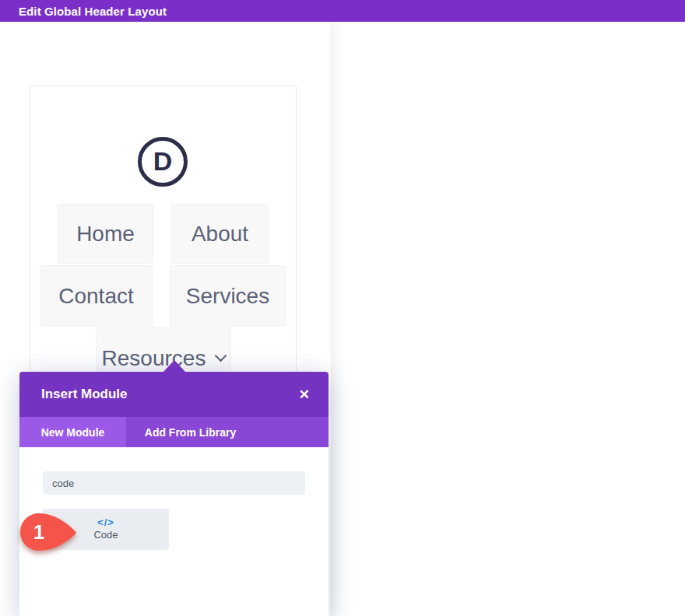  Describe the element at coordinates (304, 395) in the screenshot. I see `close-icon: ✕` at that location.